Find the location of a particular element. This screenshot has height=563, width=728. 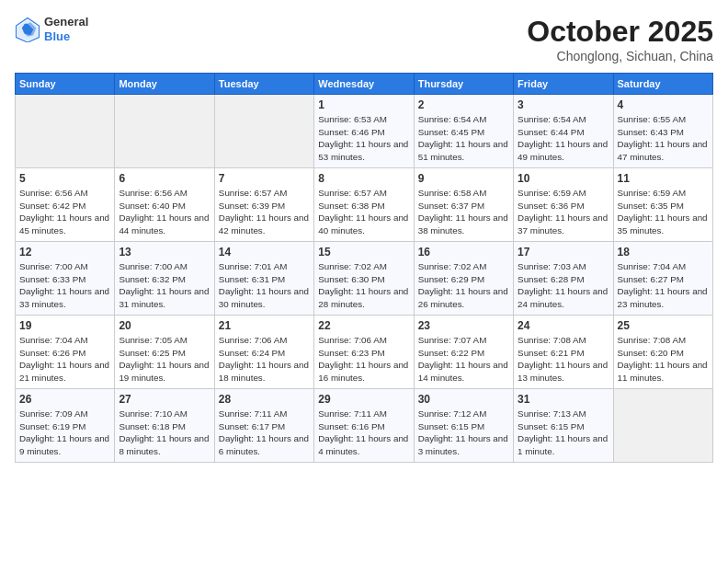

day-number: 18 is located at coordinates (664, 252).